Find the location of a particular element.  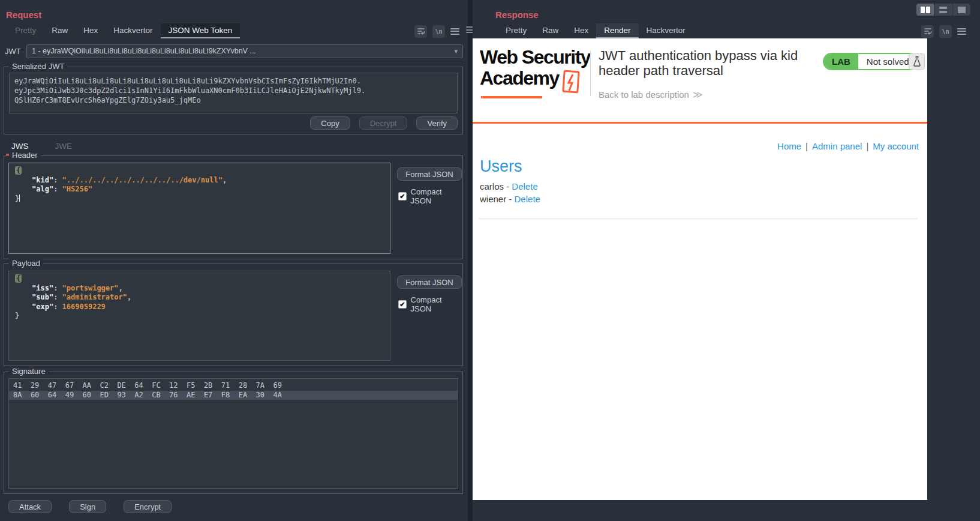

verify-button: Verify is located at coordinates (437, 123).